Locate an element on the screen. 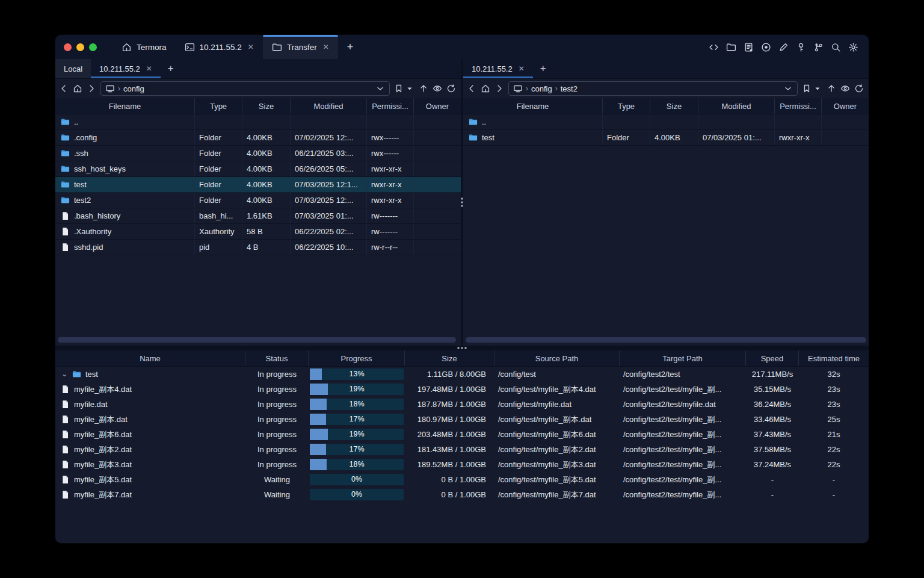 The image size is (924, 578). transfer-row: myfile_副本.datIn progress17%180.97MB / 1.… is located at coordinates (462, 419).